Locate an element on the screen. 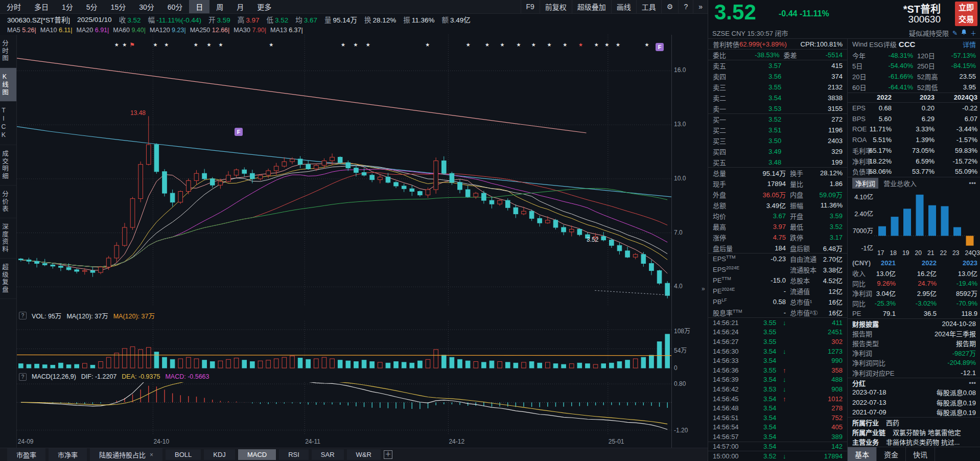 Image resolution: width=980 pixels, height=461 pixels. bid-row: 买四3.49329 is located at coordinates (778, 151).